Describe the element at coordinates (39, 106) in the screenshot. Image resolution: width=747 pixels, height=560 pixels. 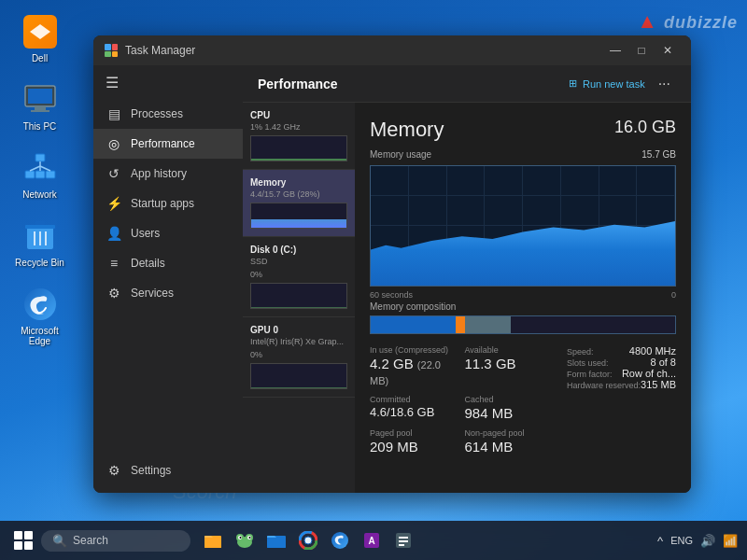
I see `desktop-icon-this-pc: This PC` at that location.